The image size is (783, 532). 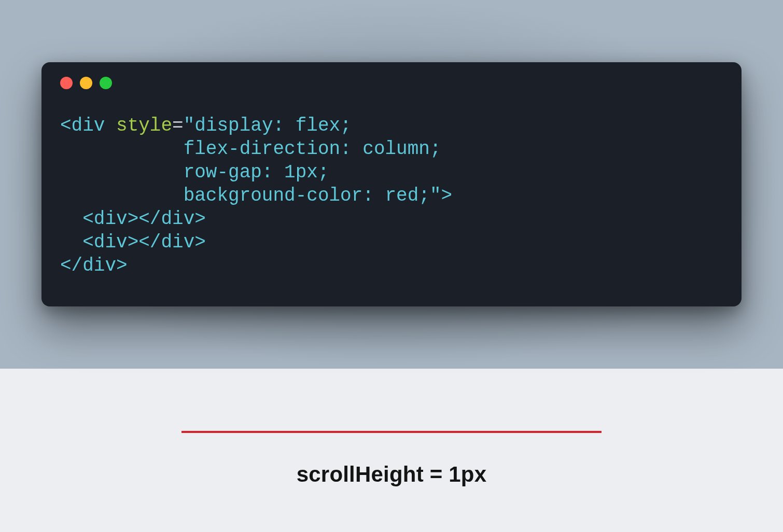 I want to click on code-token: "display: flex;, so click(x=268, y=125).